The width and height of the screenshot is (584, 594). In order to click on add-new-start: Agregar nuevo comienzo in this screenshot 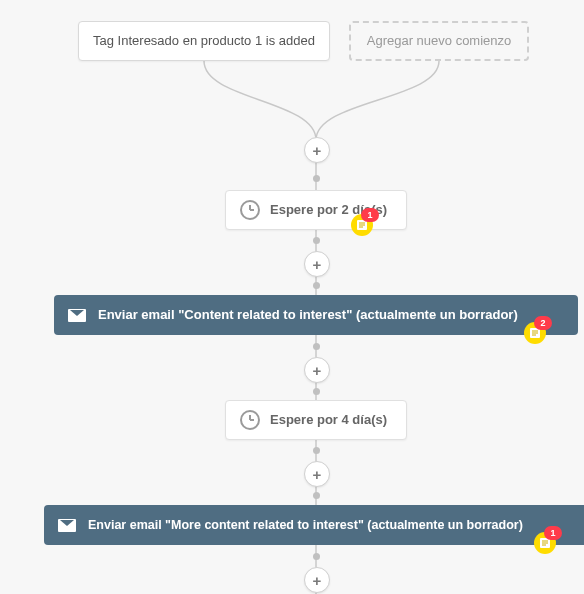, I will do `click(439, 41)`.